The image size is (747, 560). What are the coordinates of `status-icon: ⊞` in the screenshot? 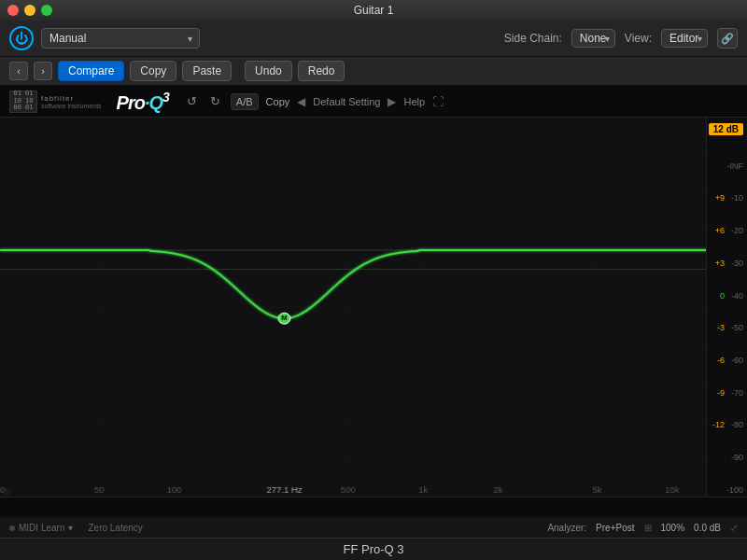 It's located at (648, 528).